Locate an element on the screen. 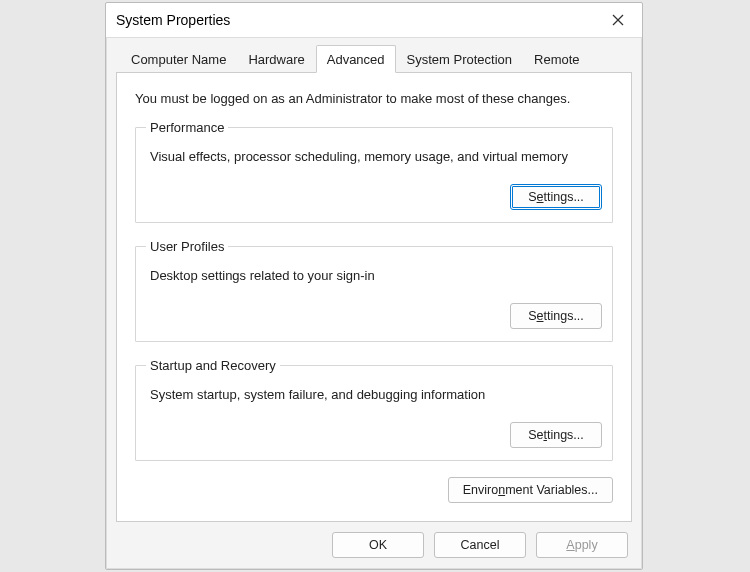 This screenshot has width=750, height=572. performance-settings-button: Settings... is located at coordinates (556, 197).